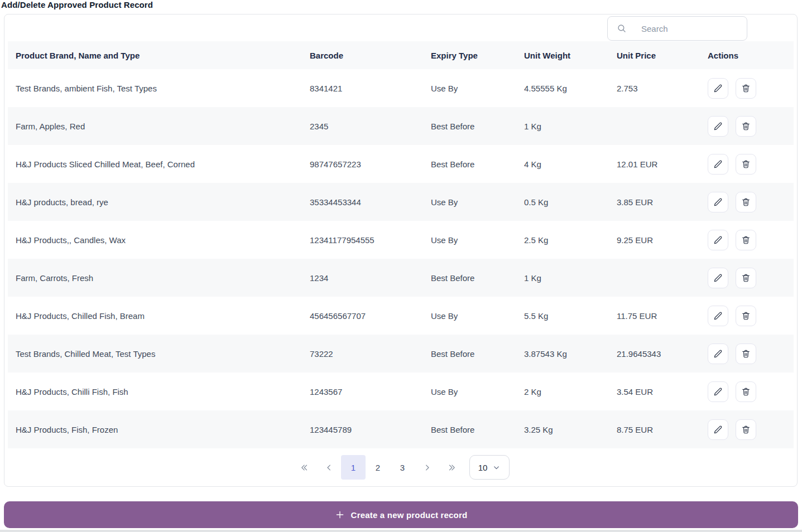 This screenshot has height=532, width=802. I want to click on barcode-cell: 2345, so click(371, 126).